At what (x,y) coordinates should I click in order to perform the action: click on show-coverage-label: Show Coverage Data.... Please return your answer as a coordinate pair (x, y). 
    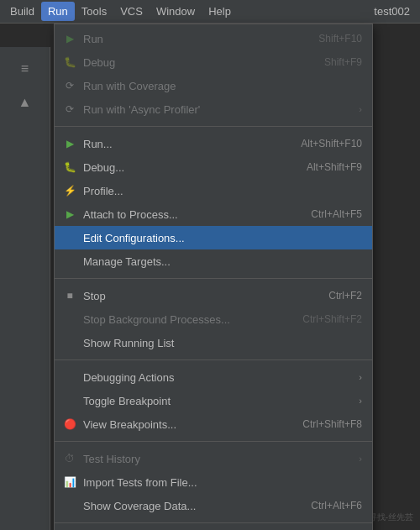
    Looking at the image, I should click on (188, 506).